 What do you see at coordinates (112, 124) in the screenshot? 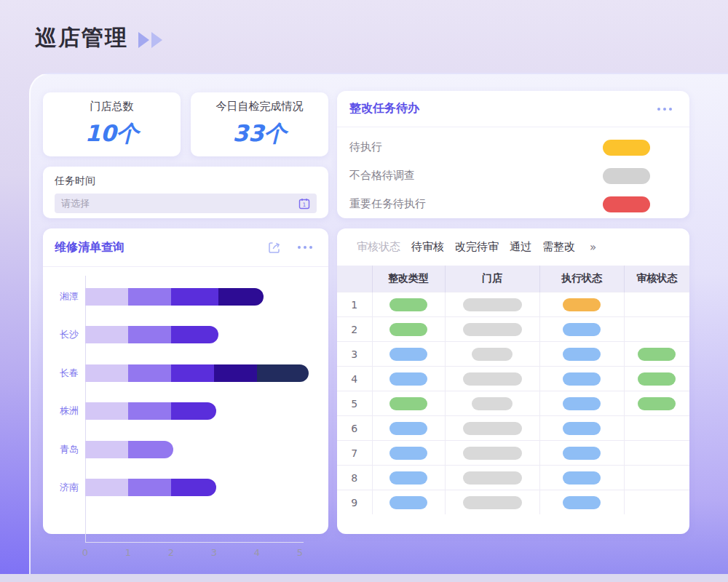
I see `stat-card-total-stores: 门店总数 10个` at bounding box center [112, 124].